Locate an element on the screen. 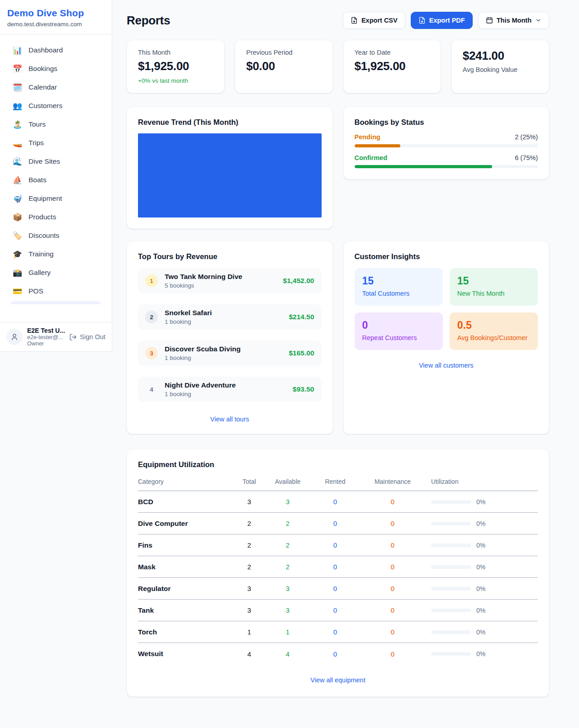  bookings-icon: 📅 is located at coordinates (17, 69).